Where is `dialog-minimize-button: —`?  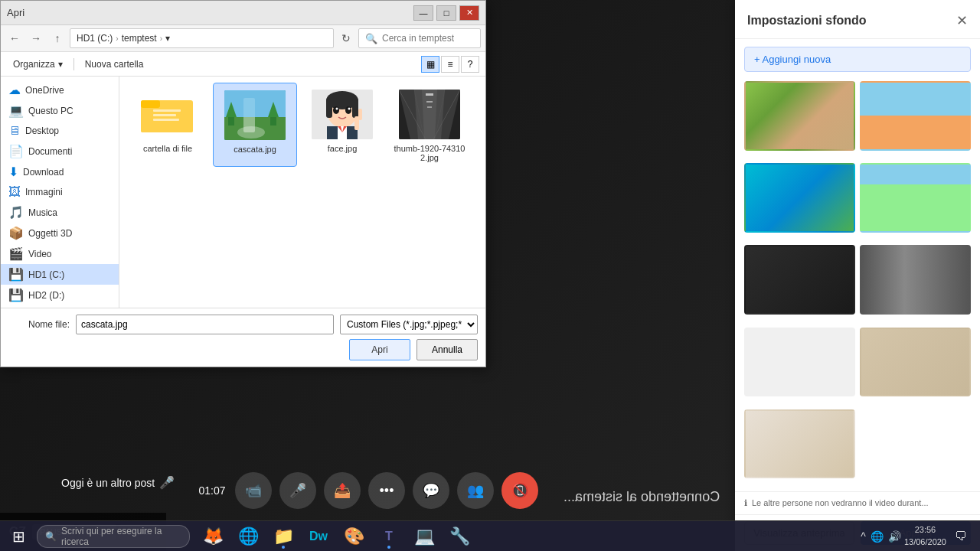
dialog-minimize-button: — is located at coordinates (423, 13).